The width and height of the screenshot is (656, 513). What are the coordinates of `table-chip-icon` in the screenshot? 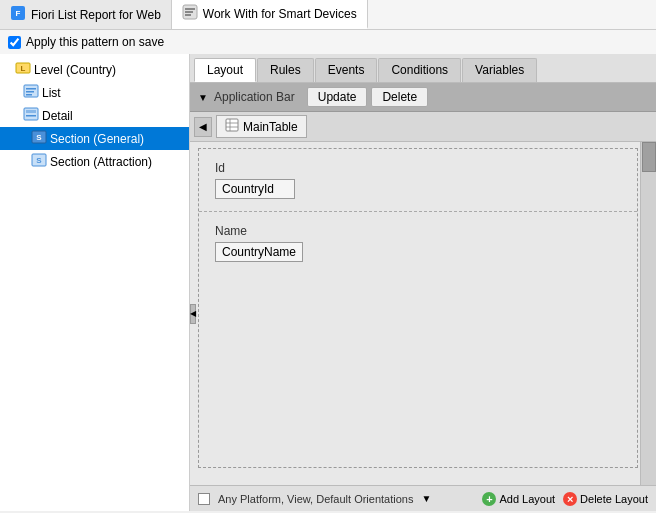 It's located at (232, 126).